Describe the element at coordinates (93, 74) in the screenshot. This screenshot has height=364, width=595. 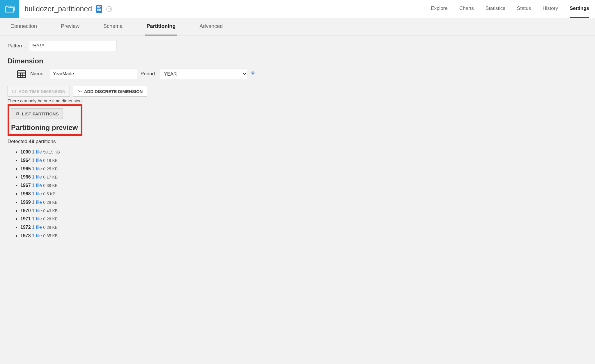
I see `dimension-name-input` at that location.